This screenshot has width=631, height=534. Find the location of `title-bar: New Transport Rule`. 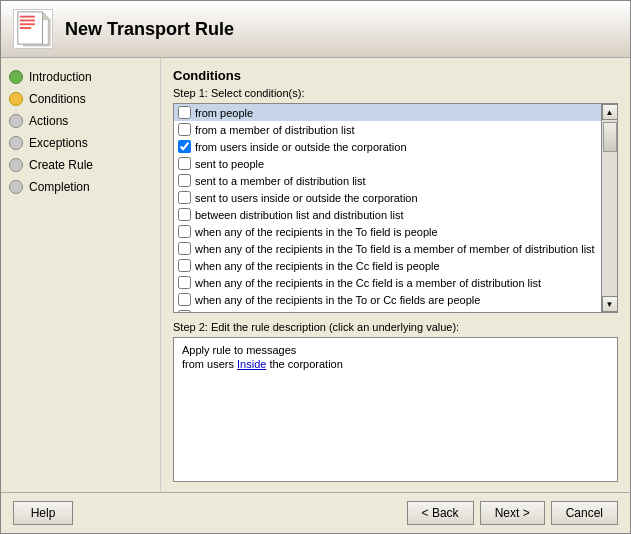

title-bar: New Transport Rule is located at coordinates (316, 30).